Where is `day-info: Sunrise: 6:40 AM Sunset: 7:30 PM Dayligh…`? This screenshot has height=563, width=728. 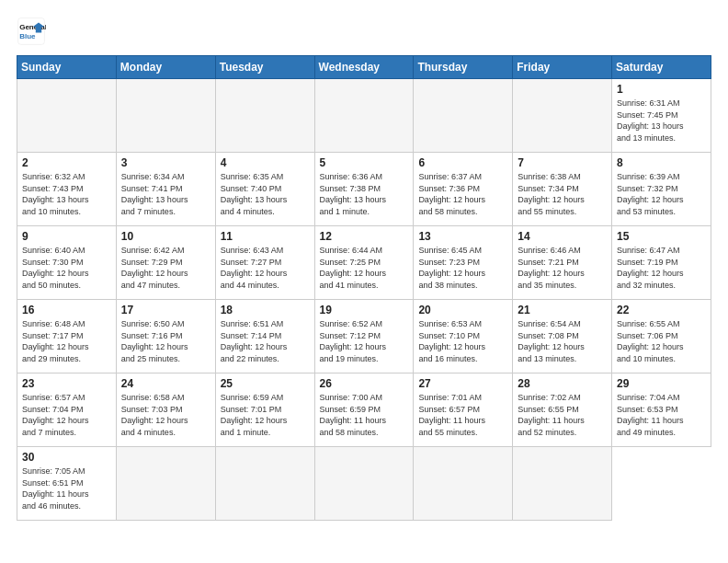
day-info: Sunrise: 6:40 AM Sunset: 7:30 PM Dayligh… is located at coordinates (66, 268).